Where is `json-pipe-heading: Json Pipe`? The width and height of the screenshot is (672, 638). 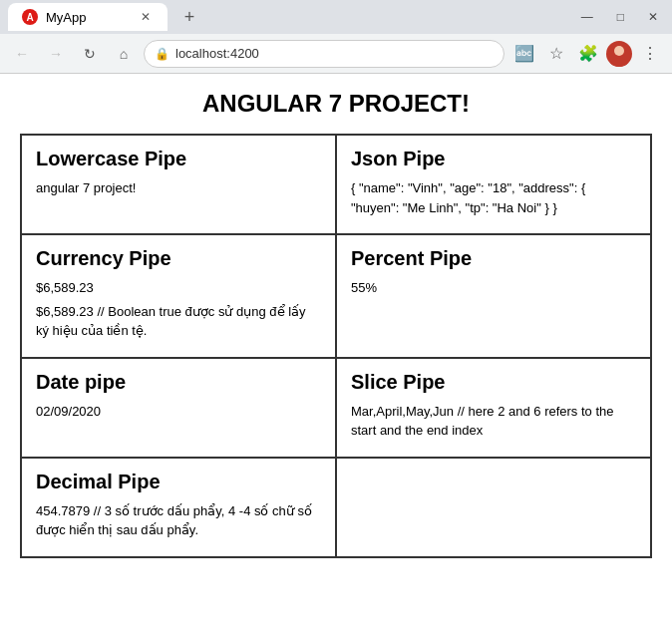
json-pipe-heading: Json Pipe is located at coordinates (494, 160).